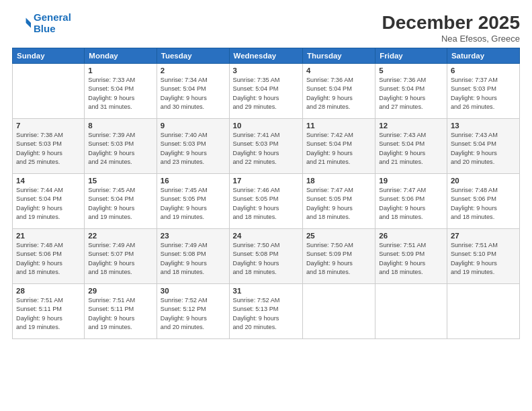 The height and width of the screenshot is (411, 532). Describe the element at coordinates (266, 94) in the screenshot. I see `day-info: Sunrise: 7:35 AM Sunset: 5:04 PM Dayligh…` at that location.